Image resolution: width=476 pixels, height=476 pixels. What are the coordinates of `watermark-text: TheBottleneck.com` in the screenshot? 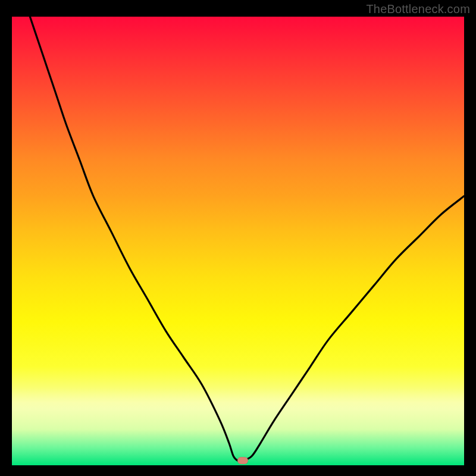 It's located at (418, 10).